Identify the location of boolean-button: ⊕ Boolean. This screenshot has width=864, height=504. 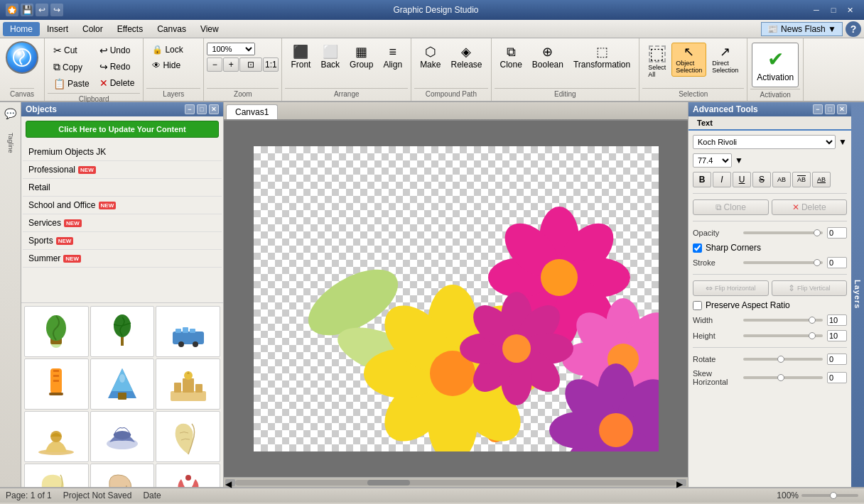
(548, 57).